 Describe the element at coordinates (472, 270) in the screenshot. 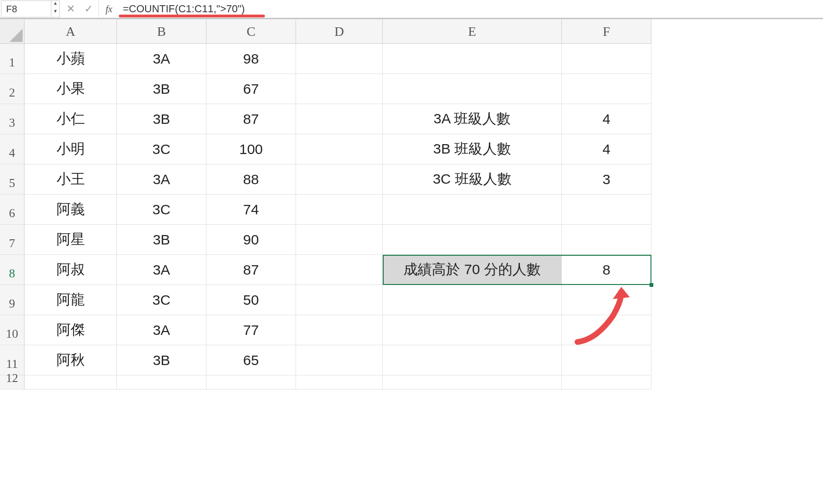

I see `cell-e8: 成績高於 70 分的人數` at that location.